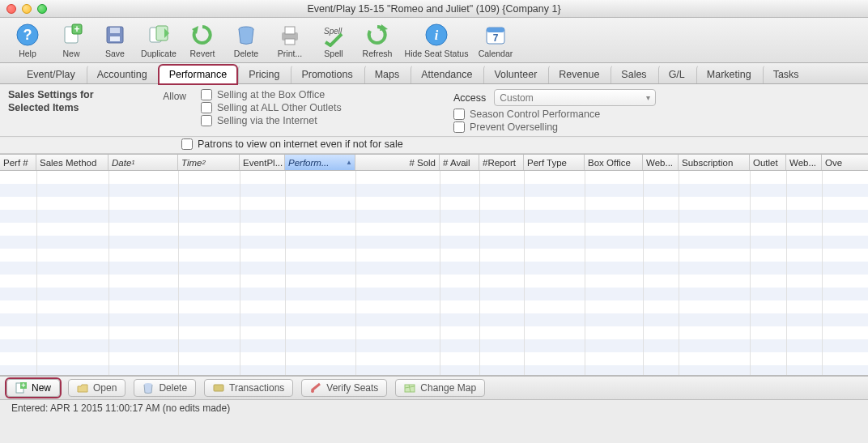  Describe the element at coordinates (316, 388) in the screenshot. I see `verify-icon` at that location.